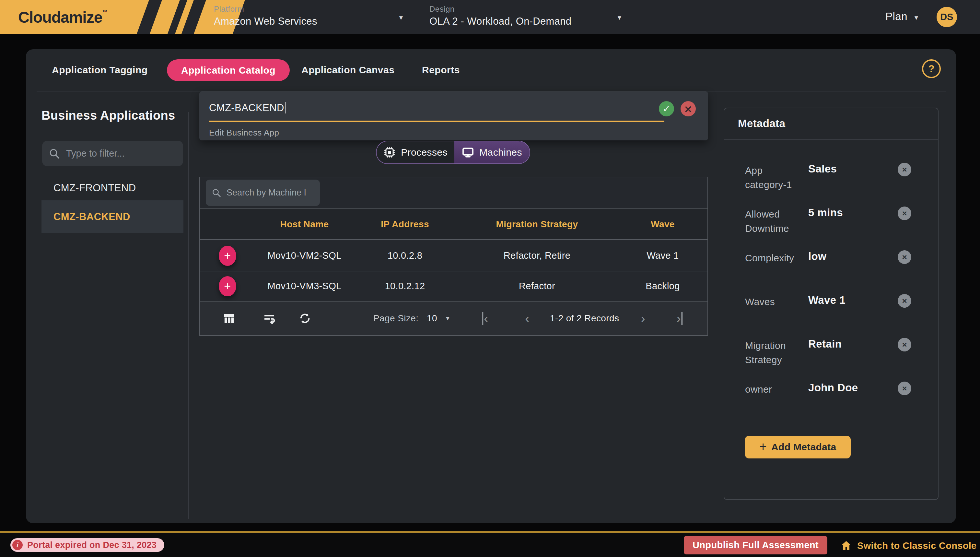 This screenshot has height=557, width=980. I want to click on previous-page-button: ‹, so click(527, 318).